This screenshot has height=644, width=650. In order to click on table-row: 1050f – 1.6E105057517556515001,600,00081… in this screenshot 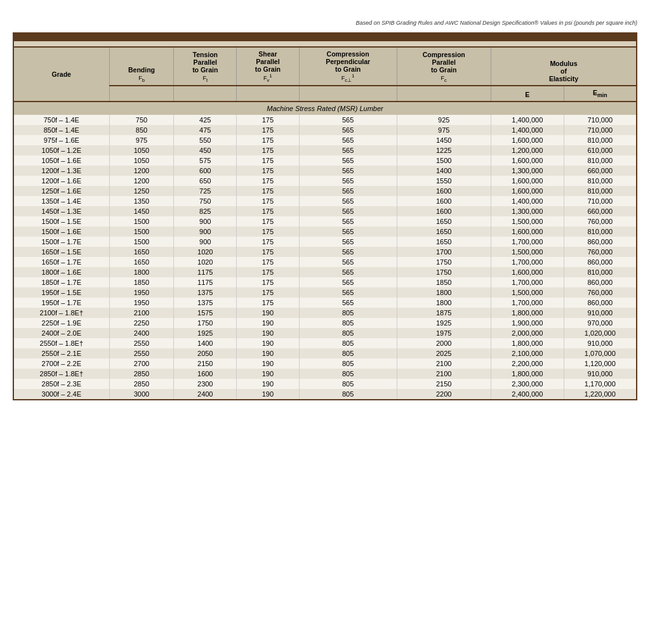, I will do `click(325, 161)`.